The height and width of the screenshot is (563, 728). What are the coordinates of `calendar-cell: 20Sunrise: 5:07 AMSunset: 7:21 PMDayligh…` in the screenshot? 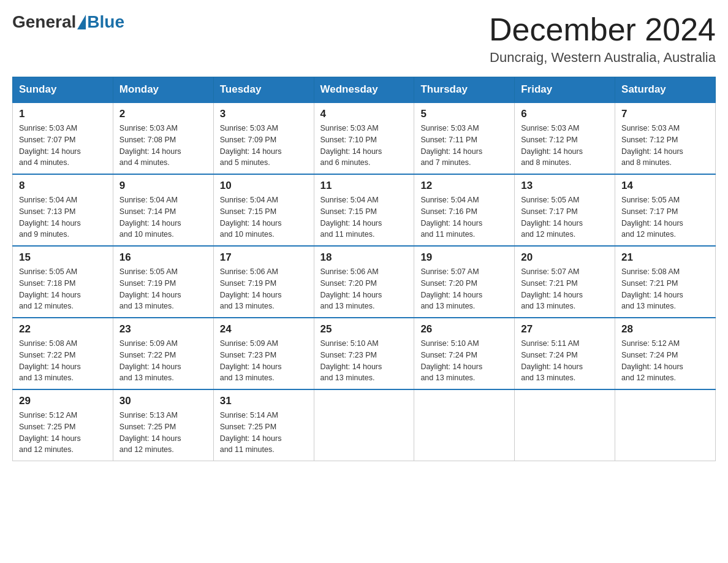 It's located at (565, 282).